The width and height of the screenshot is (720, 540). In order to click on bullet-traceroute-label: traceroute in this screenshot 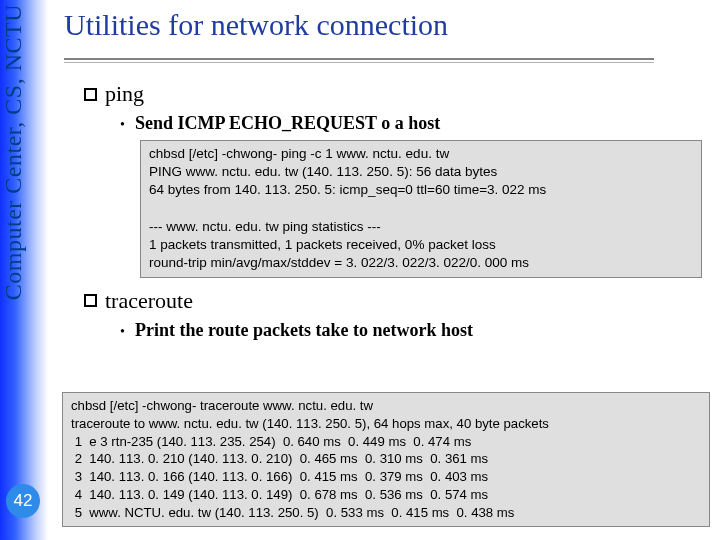, I will do `click(149, 301)`.